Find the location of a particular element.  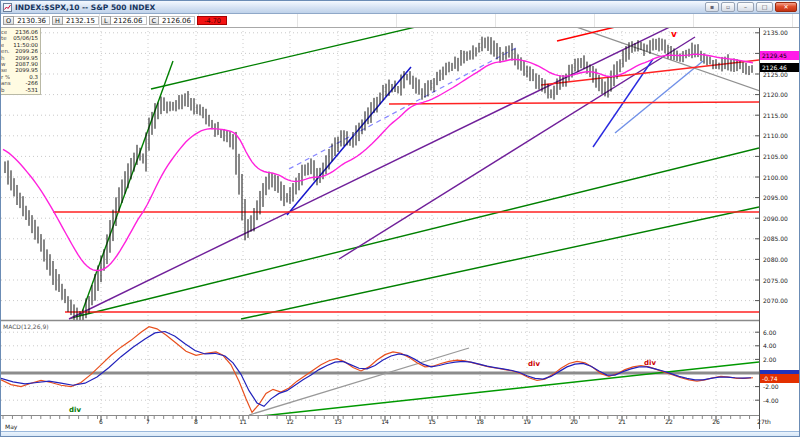

quote-field-c: C2126.06 is located at coordinates (172, 20).